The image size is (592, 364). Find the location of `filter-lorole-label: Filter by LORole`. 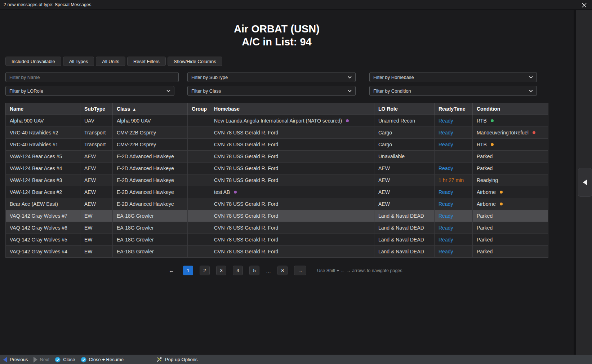

filter-lorole-label: Filter by LORole is located at coordinates (26, 91).